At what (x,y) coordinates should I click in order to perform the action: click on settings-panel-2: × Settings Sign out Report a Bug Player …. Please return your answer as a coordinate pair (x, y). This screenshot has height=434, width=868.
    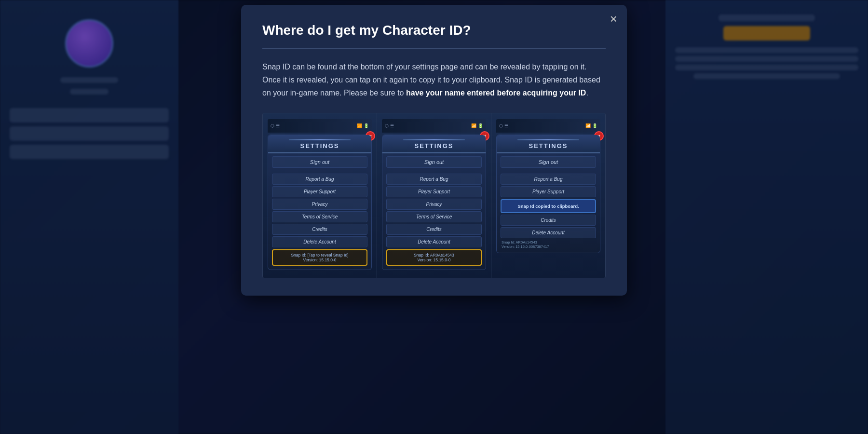
    Looking at the image, I should click on (434, 203).